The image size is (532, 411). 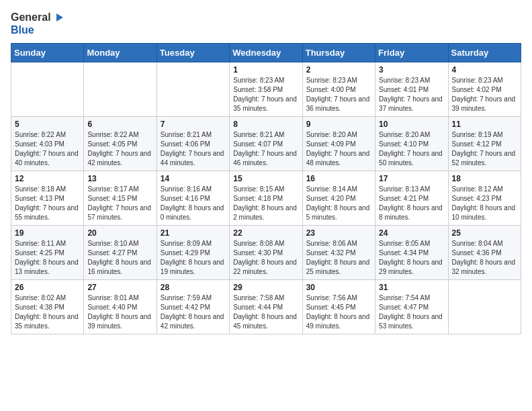 I want to click on day-info: Sunrise: 8:23 AM Sunset: 3:58 PM Dayligh…, so click(x=266, y=95).